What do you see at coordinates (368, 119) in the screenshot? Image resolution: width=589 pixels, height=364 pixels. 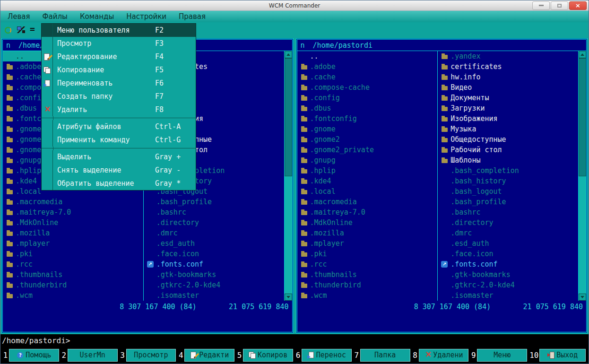 I see `file-row: .fontconfig` at bounding box center [368, 119].